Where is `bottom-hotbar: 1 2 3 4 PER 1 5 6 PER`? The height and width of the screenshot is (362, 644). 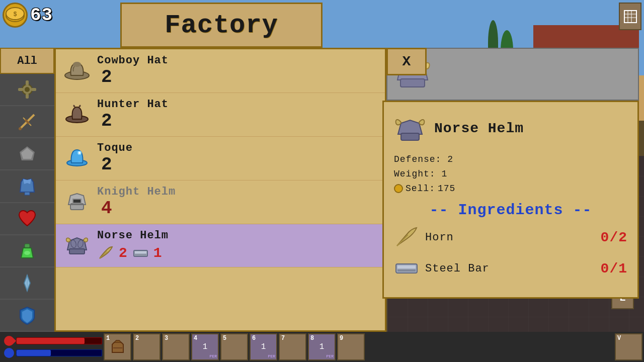
bottom-hotbar: 1 2 3 4 PER 1 5 6 PER is located at coordinates (322, 347).